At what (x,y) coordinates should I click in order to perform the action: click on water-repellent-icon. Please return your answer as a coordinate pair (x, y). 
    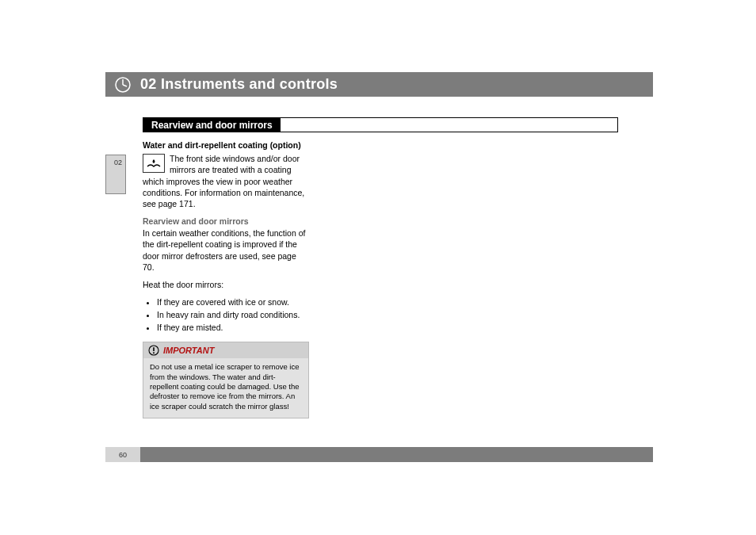
    Looking at the image, I should click on (154, 163).